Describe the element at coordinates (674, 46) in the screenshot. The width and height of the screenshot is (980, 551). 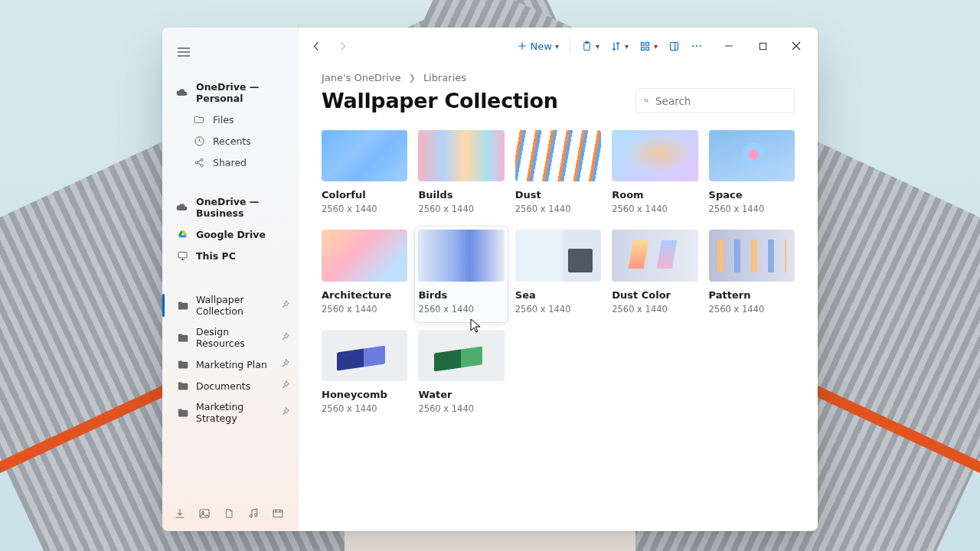
I see `preview-pane-button` at that location.